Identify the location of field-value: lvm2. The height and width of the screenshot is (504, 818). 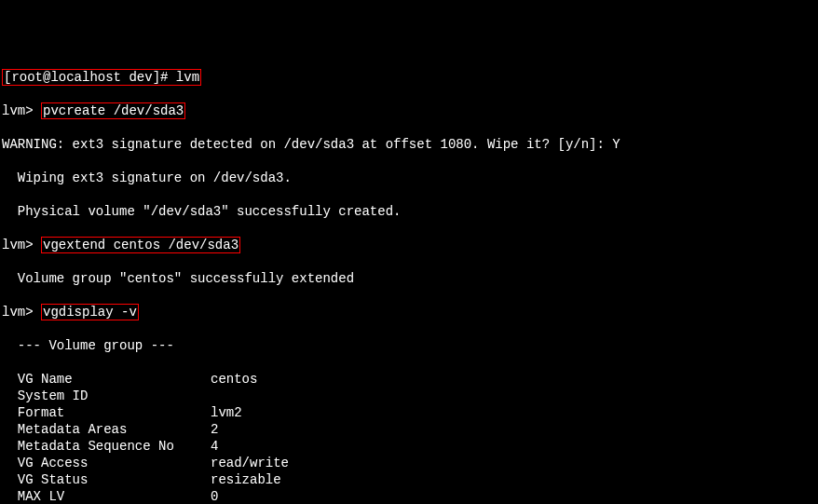
(226, 413).